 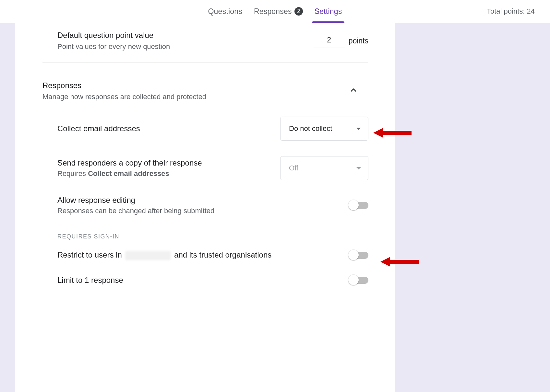 What do you see at coordinates (136, 205) in the screenshot?
I see `allow-editing-labels: Allow response editing Responses can be …` at bounding box center [136, 205].